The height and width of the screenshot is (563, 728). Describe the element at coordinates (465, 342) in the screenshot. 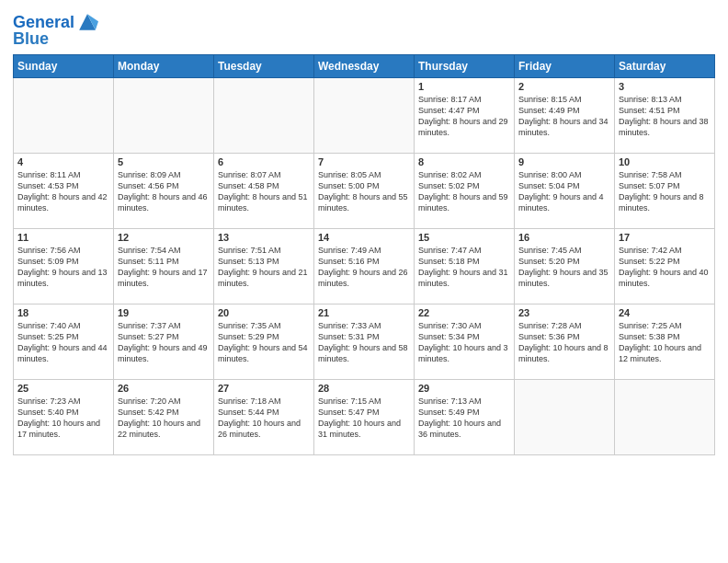

I see `calendar-cell: 22Sunrise: 7:30 AMSunset: 5:34 PMDayligh…` at that location.